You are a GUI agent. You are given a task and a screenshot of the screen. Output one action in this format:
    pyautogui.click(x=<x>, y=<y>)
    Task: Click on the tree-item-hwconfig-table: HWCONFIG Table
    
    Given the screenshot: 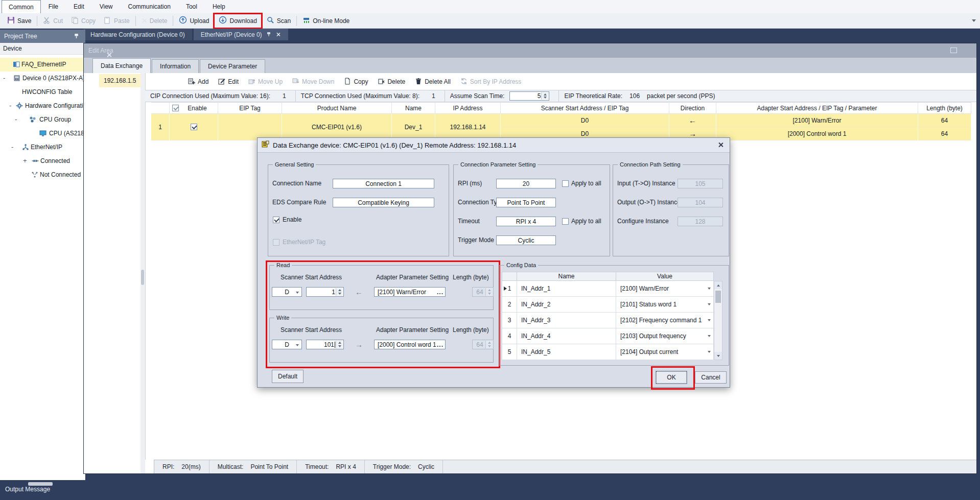 What is the action you would take?
    pyautogui.click(x=43, y=92)
    